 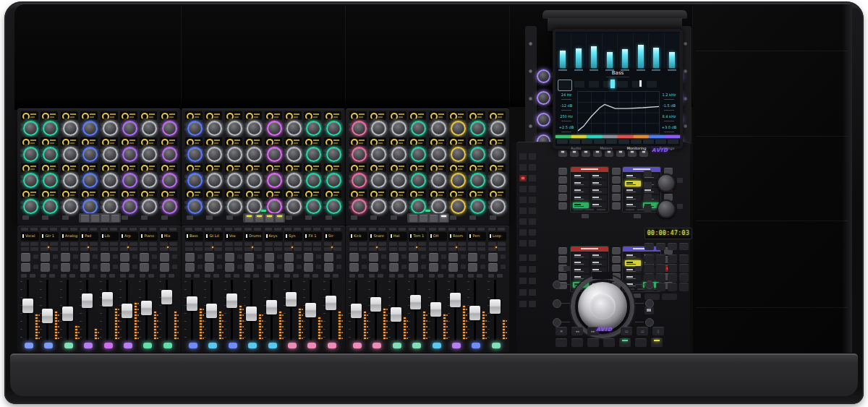 I want to click on screen-menu-item: Meters, so click(x=606, y=149).